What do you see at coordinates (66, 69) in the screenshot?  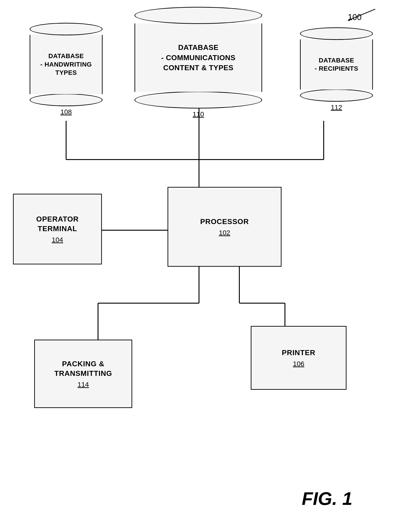 I see `db-handwriting: DATABASE - HANDWRITING TYPES 108` at bounding box center [66, 69].